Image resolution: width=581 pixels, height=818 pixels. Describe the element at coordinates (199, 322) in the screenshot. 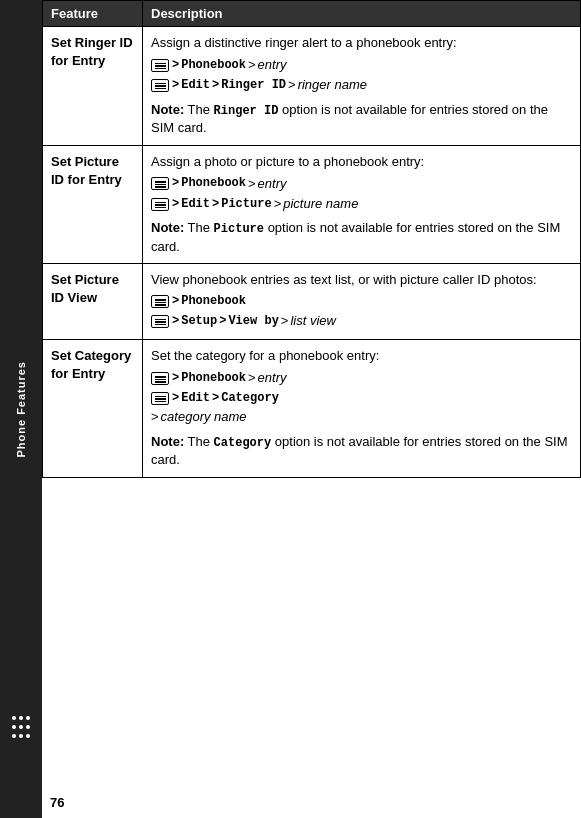

I see `menu-keyword: Setup` at that location.